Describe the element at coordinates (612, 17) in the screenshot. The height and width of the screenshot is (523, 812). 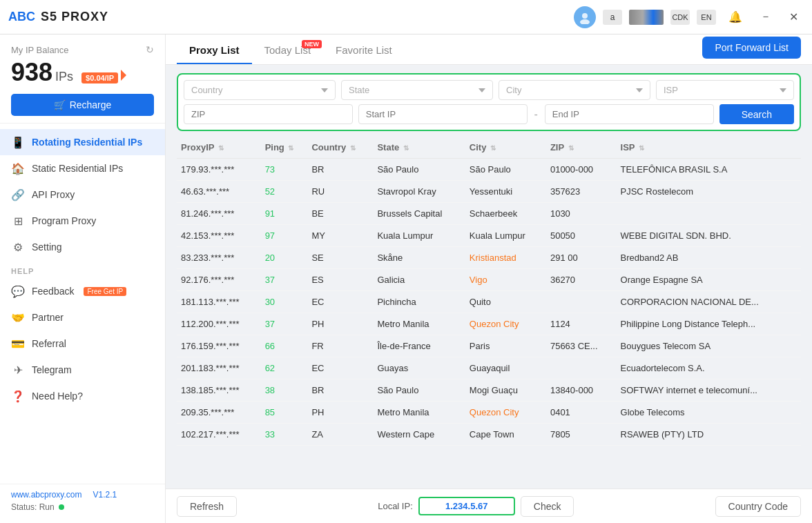
I see `a-icon: a` at that location.